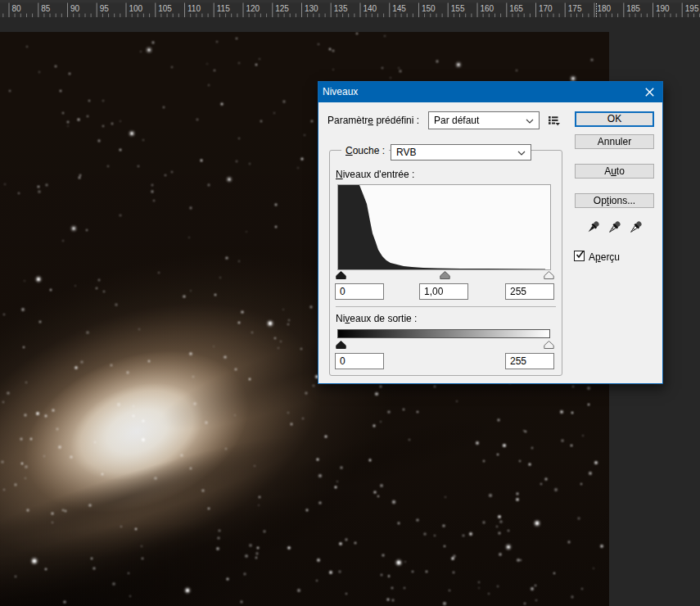 Image resolution: width=700 pixels, height=606 pixels. What do you see at coordinates (194, 8) in the screenshot?
I see `svg-text: 110` at bounding box center [194, 8].